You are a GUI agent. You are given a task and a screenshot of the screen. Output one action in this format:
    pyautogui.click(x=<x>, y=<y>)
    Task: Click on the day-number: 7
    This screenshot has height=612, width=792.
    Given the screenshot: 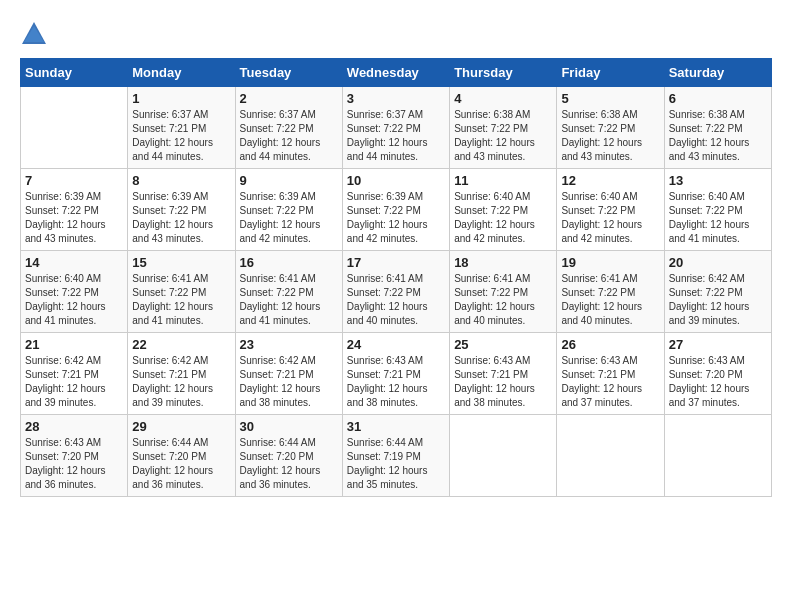 What is the action you would take?
    pyautogui.click(x=74, y=180)
    